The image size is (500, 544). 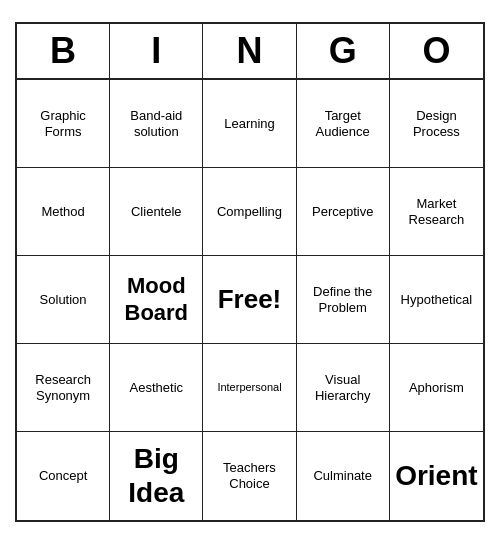 What do you see at coordinates (344, 300) in the screenshot?
I see `bingo-cell-13: Define the Problem` at bounding box center [344, 300].